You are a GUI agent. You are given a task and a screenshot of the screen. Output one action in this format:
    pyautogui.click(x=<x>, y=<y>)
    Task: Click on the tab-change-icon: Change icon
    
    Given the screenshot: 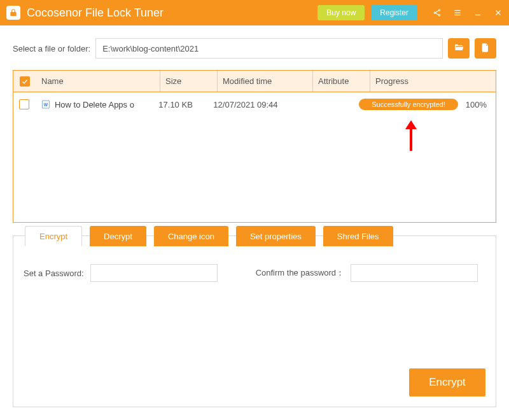 What is the action you would take?
    pyautogui.click(x=191, y=236)
    